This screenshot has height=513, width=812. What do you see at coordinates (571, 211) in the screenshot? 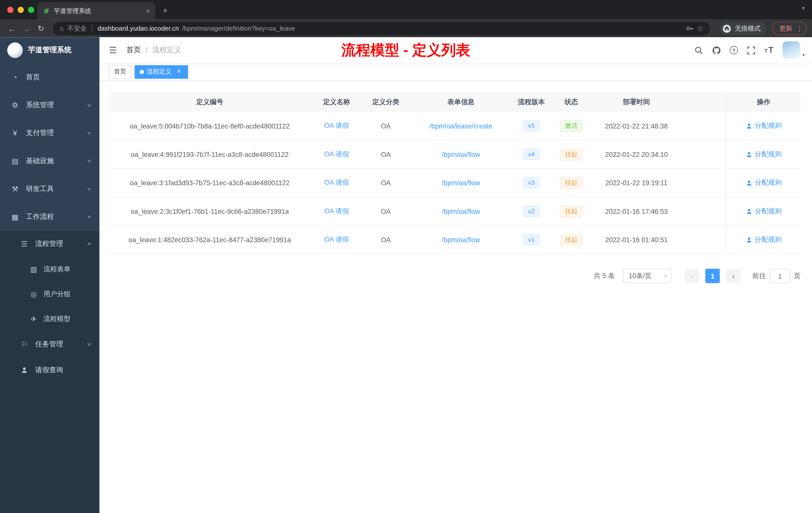
I see `status-badge: 挂起` at bounding box center [571, 211].